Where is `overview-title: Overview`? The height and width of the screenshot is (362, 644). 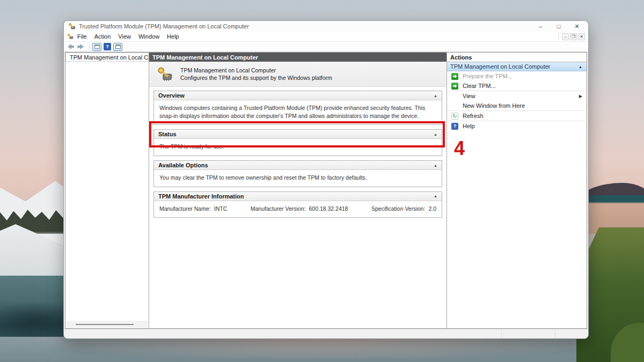 overview-title: Overview is located at coordinates (172, 95).